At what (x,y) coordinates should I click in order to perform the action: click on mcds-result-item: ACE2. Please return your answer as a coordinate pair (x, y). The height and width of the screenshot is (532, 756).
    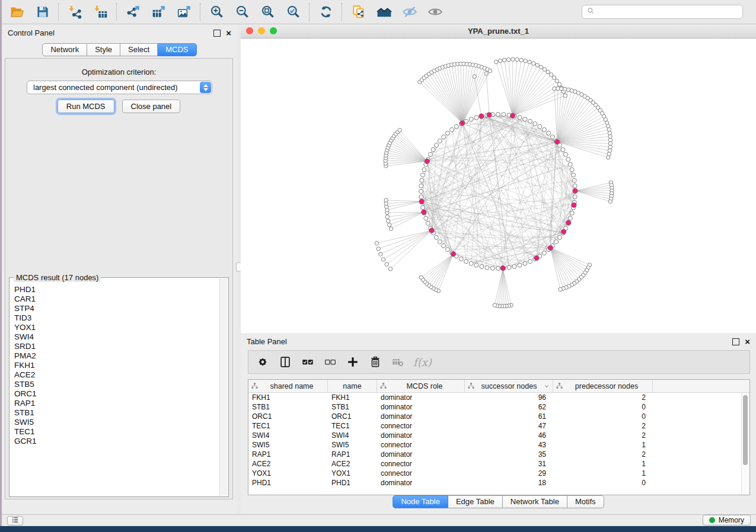
    Looking at the image, I should click on (121, 375).